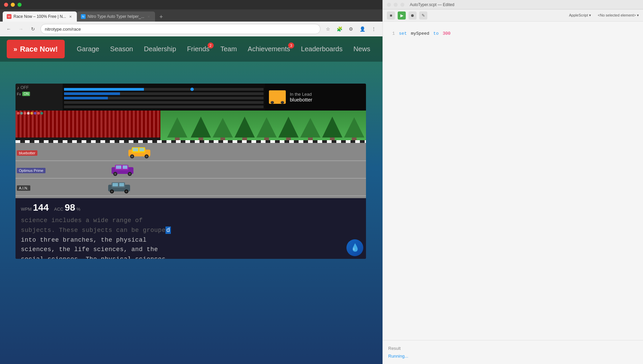 The height and width of the screenshot is (364, 643). Describe the element at coordinates (36, 49) in the screenshot. I see `race-now-button: » Race Now!` at that location.